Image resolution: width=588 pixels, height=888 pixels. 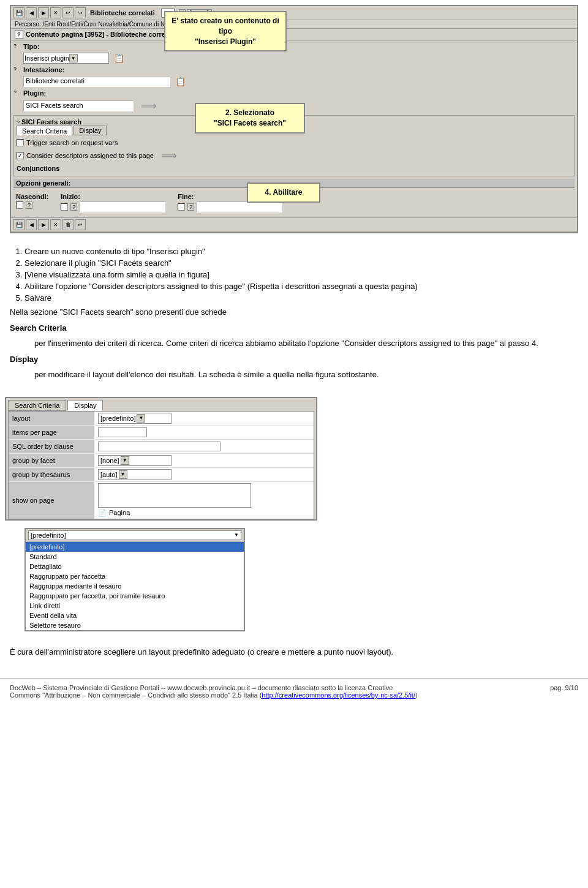 What do you see at coordinates (135, 535) in the screenshot?
I see `dropdown-header-select: [predefinito] ▼` at bounding box center [135, 535].